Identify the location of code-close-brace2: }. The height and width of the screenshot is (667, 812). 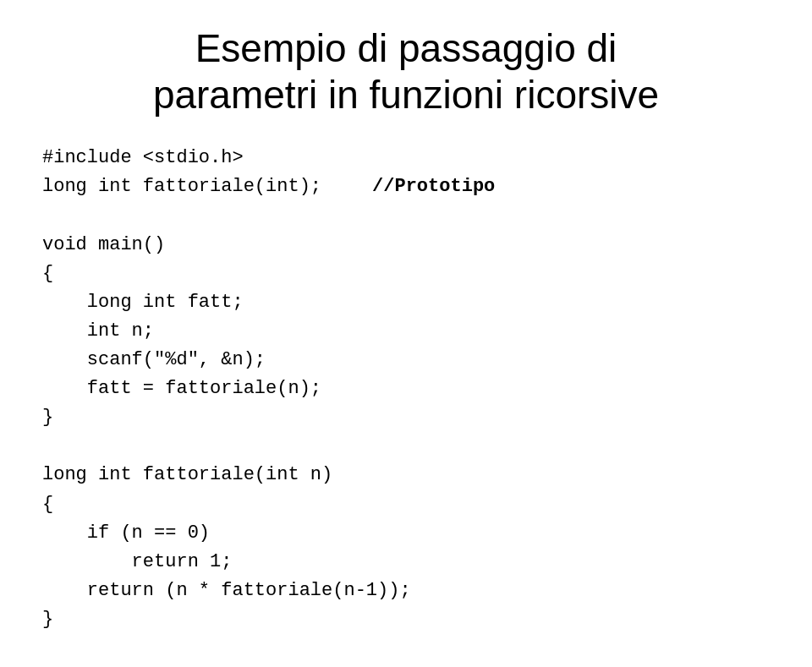
(410, 620).